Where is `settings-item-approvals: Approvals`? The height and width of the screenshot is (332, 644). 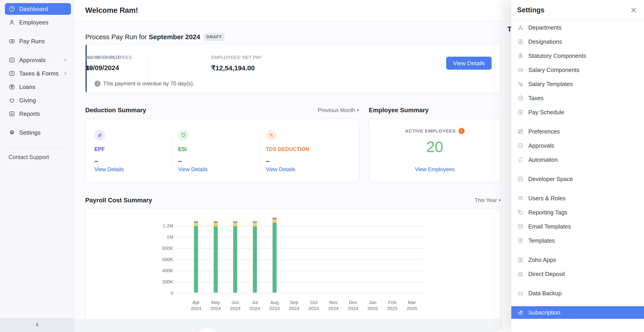
settings-item-approvals: Approvals is located at coordinates (578, 146).